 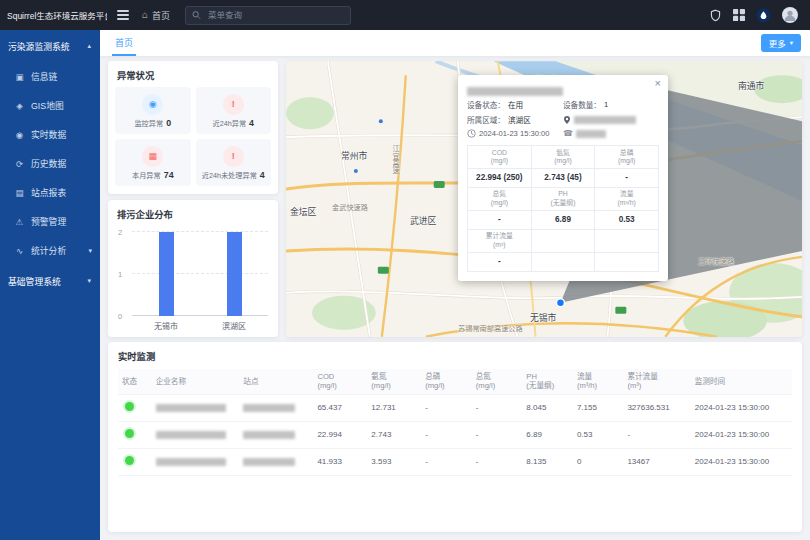 What do you see at coordinates (605, 120) in the screenshot?
I see `redacted-address` at bounding box center [605, 120].